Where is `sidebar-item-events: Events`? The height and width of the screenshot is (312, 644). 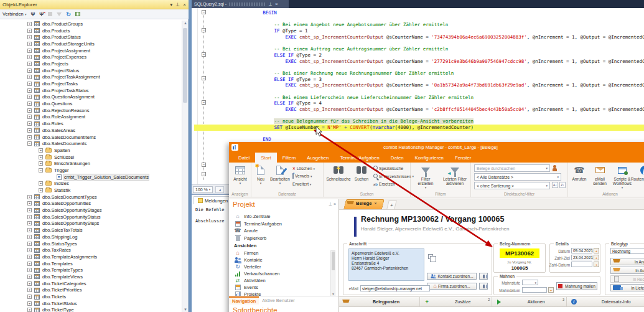 sidebar-item-events: Events is located at coordinates (246, 288).